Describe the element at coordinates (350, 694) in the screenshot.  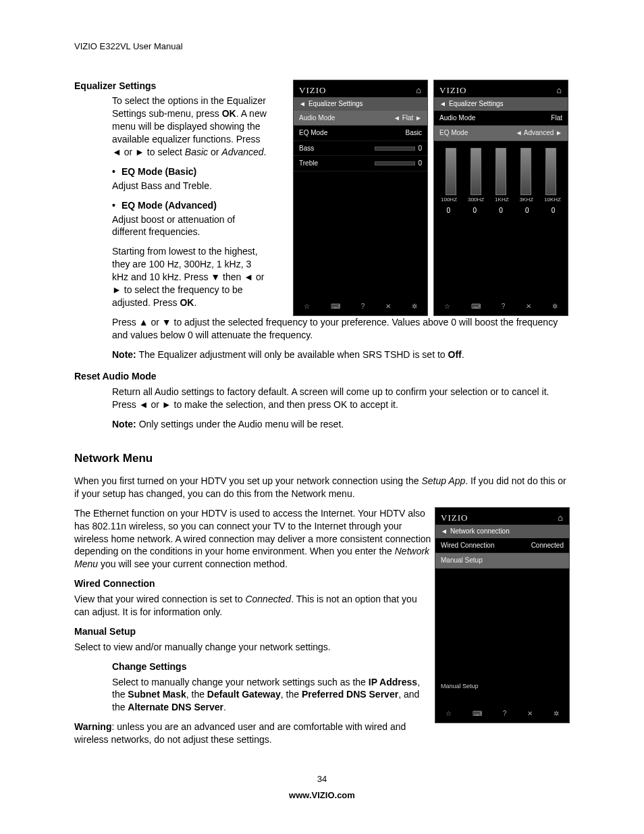
I see `preferred-dns-label: Preferred DNS Server` at that location.